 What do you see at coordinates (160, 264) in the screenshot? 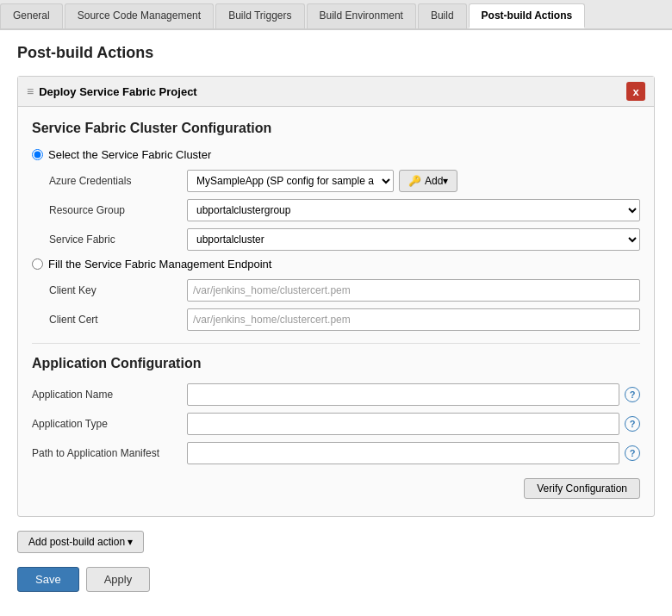
I see `radio-fill-label: Fill the Service Fabric Management Endpo…` at bounding box center [160, 264].